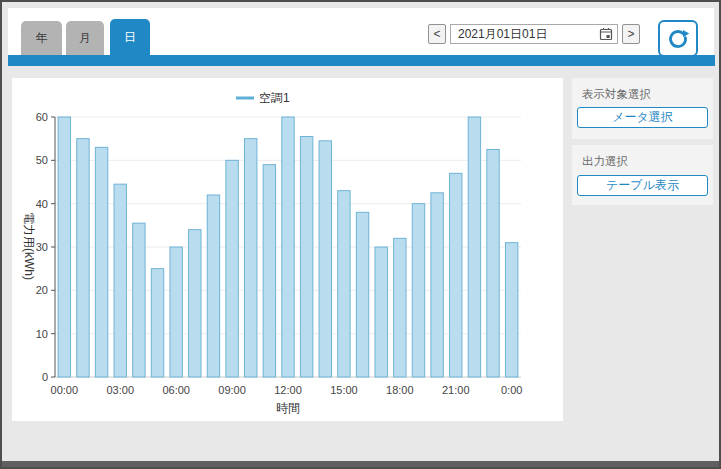 This screenshot has height=469, width=721. I want to click on tab-day: 日, so click(130, 37).